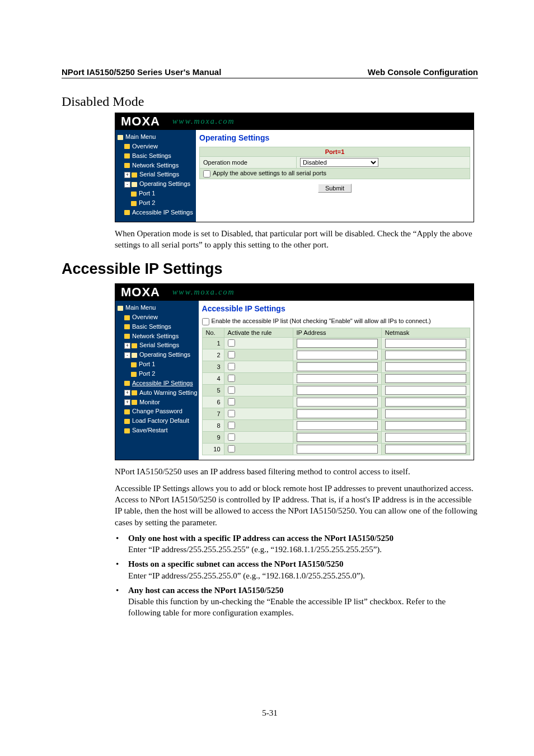 This screenshot has width=534, height=756. I want to click on row-no: 9, so click(213, 437).